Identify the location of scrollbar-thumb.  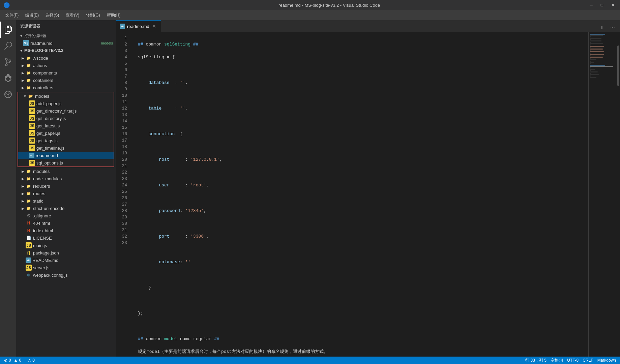
(618, 66).